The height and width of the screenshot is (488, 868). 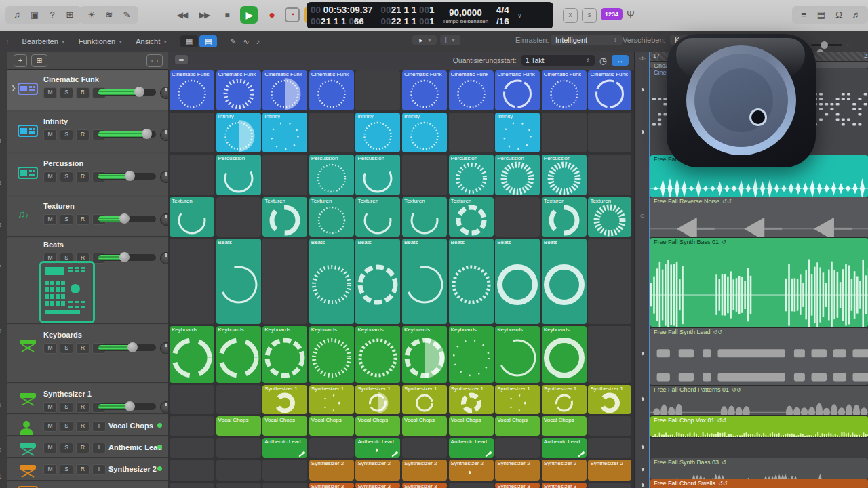 I want to click on performance-clock-icon: ◷, so click(x=604, y=61).